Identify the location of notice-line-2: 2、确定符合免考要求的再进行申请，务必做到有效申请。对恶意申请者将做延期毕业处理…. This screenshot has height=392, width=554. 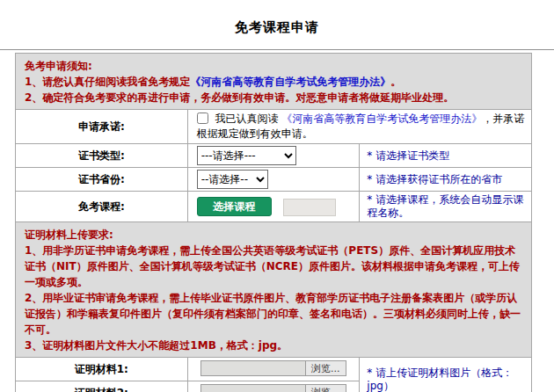
(273, 98).